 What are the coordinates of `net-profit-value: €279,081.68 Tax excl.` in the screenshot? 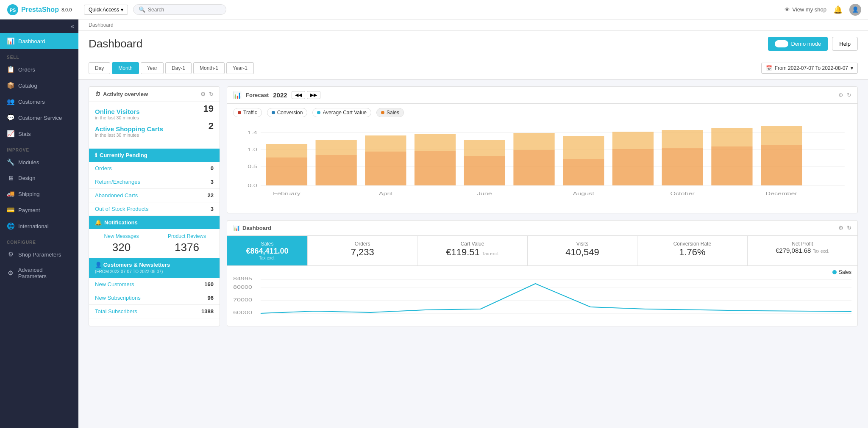 It's located at (803, 251).